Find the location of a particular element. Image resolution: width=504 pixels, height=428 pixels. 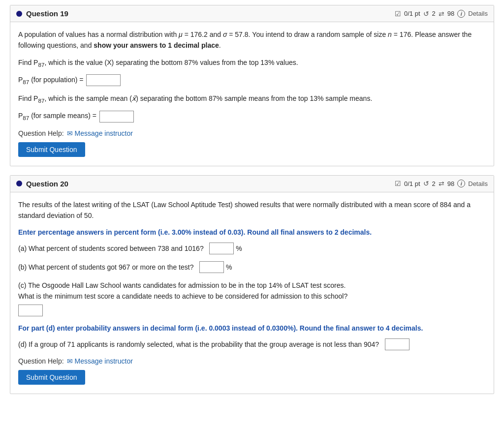

check-icon-20: ☑ is located at coordinates (398, 183).